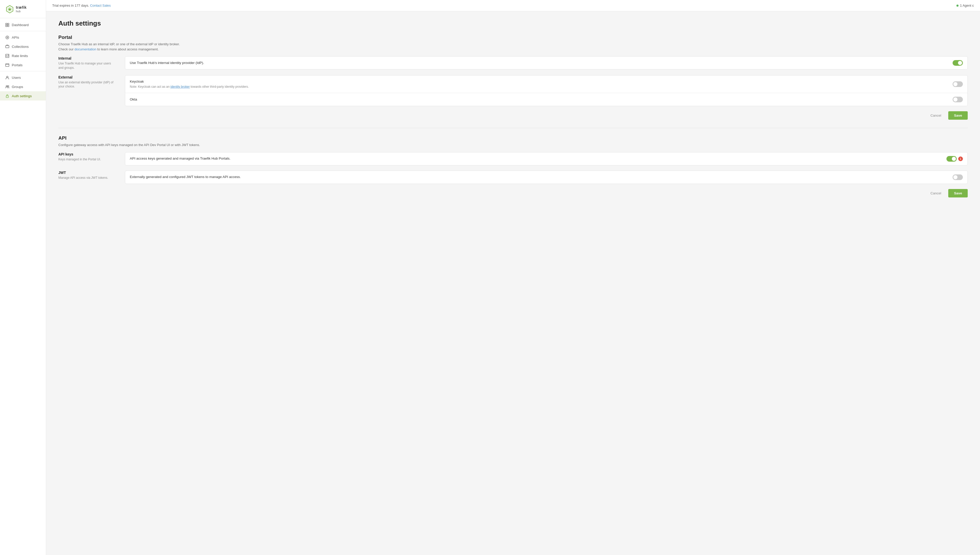 Image resolution: width=980 pixels, height=555 pixels. I want to click on section-divider, so click(513, 128).